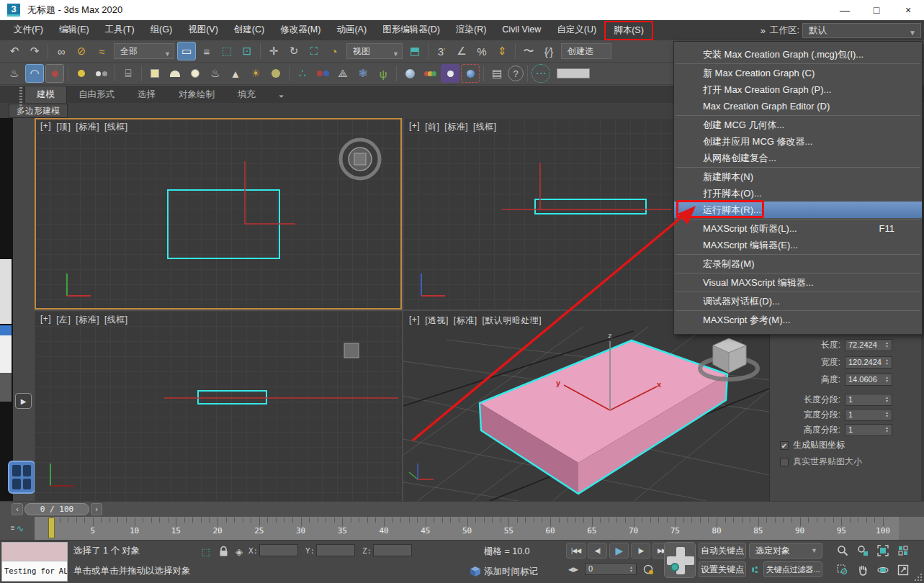 The height and width of the screenshot is (583, 924). What do you see at coordinates (336, 550) in the screenshot?
I see `y-coord-field` at bounding box center [336, 550].